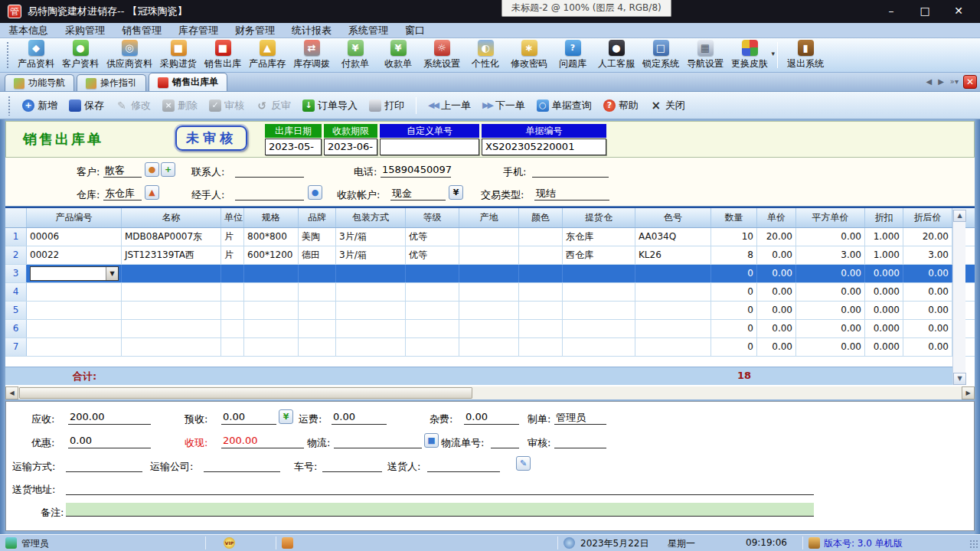 The height and width of the screenshot is (551, 980). Describe the element at coordinates (249, 418) in the screenshot. I see `prepaid-field: 0.00` at that location.